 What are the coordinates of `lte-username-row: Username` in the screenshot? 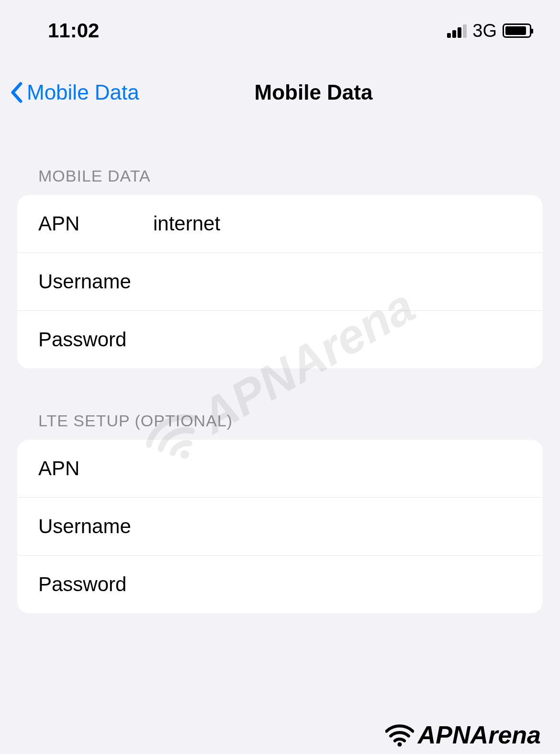 It's located at (280, 527).